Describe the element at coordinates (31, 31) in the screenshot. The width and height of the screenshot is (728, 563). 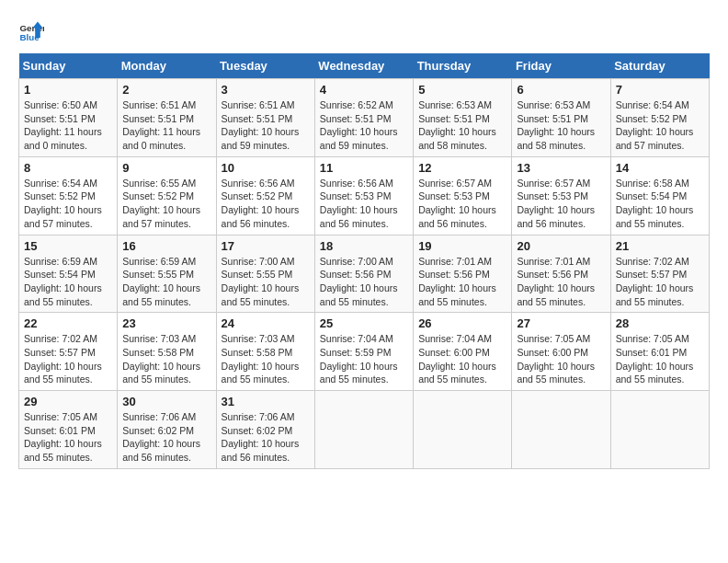
I see `logo-icon: General Blue` at that location.